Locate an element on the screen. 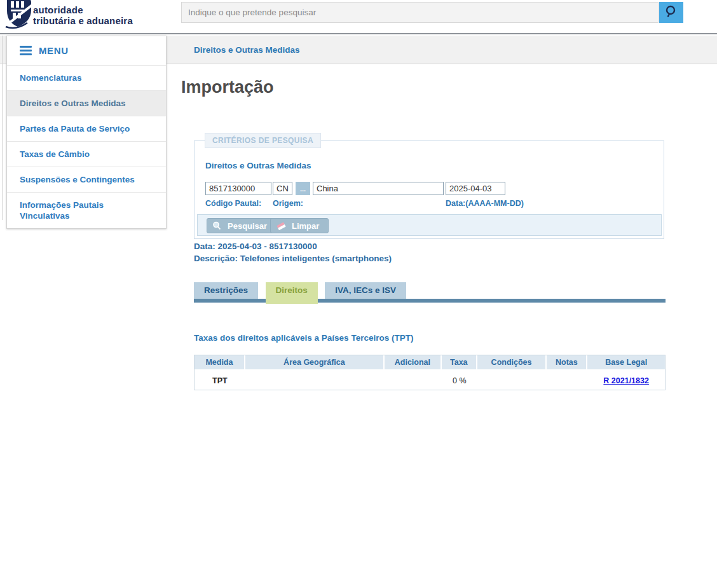  pesquisar-label: Pesquisar is located at coordinates (247, 226).